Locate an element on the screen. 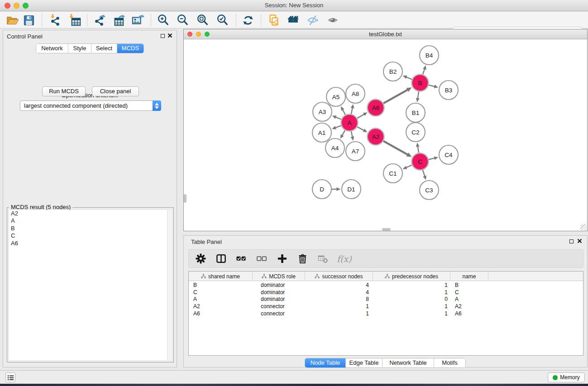 This screenshot has width=588, height=386. home-icon is located at coordinates (293, 20).